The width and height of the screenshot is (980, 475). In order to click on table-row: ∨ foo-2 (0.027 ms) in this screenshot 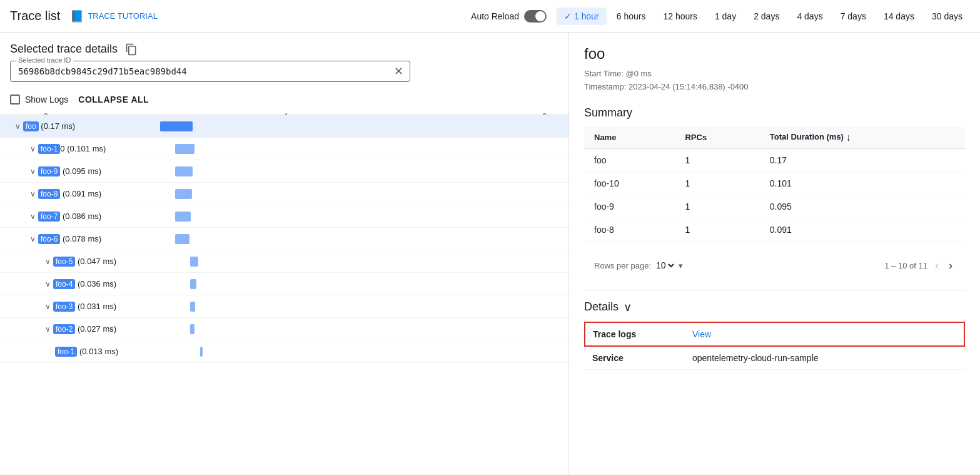, I will do `click(284, 329)`.